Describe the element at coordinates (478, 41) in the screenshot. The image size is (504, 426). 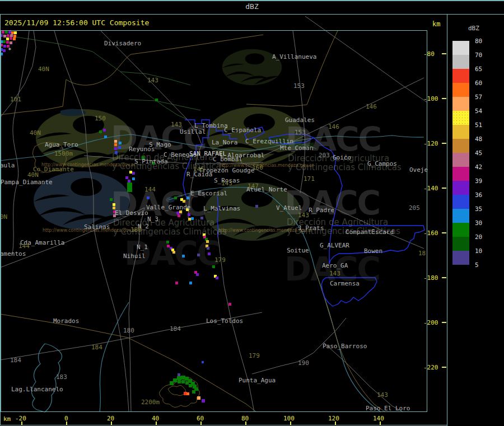
I see `legend-value-label: 80` at that location.